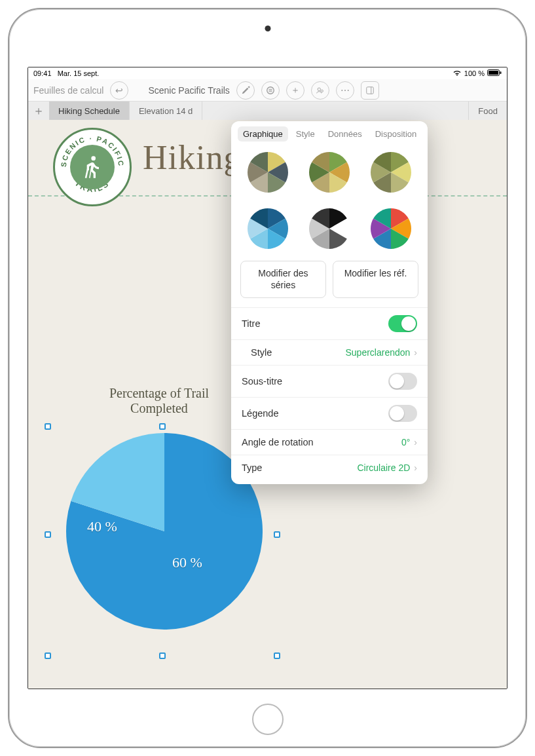  What do you see at coordinates (260, 413) in the screenshot?
I see `row-legend-label: Légende` at bounding box center [260, 413].